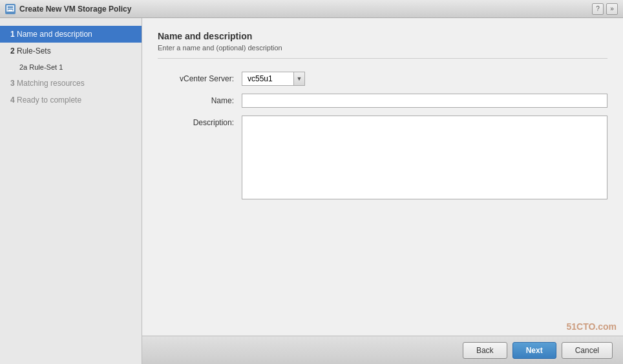 The image size is (623, 364). What do you see at coordinates (383, 350) in the screenshot?
I see `wizard-footer: Back Next Cancel` at bounding box center [383, 350].